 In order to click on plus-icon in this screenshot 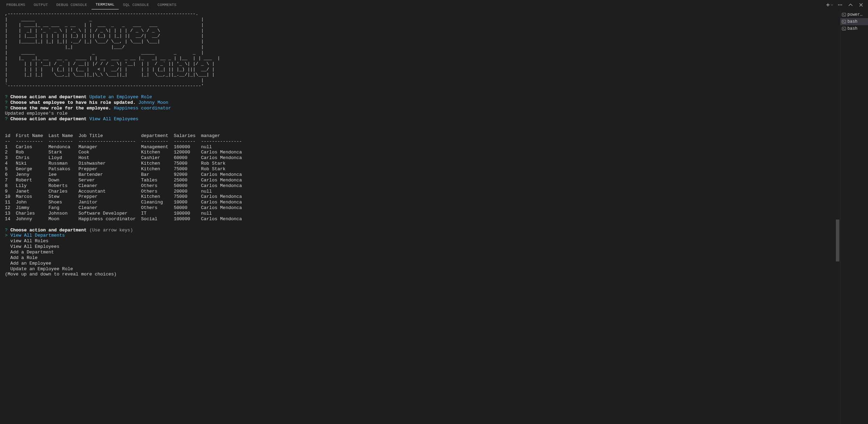, I will do `click(828, 5)`.